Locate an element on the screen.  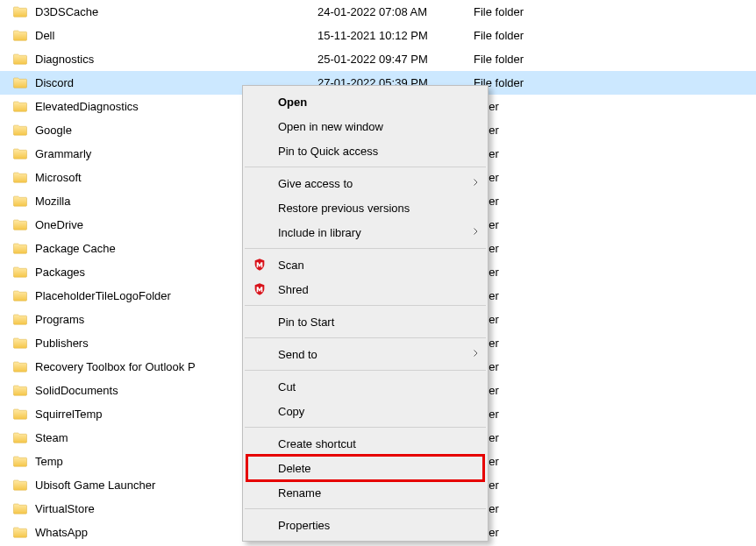
menu-item-label: Cut is located at coordinates (379, 387).